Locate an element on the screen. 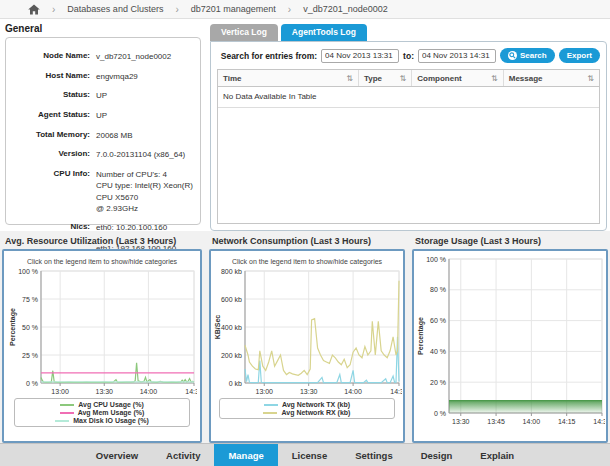  tab-agenttools-log: AgentTools Log is located at coordinates (324, 32).